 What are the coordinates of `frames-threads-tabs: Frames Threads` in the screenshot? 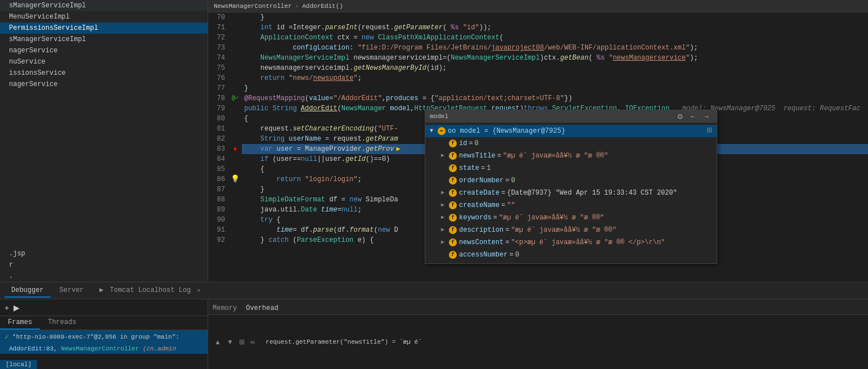 It's located at (104, 323).